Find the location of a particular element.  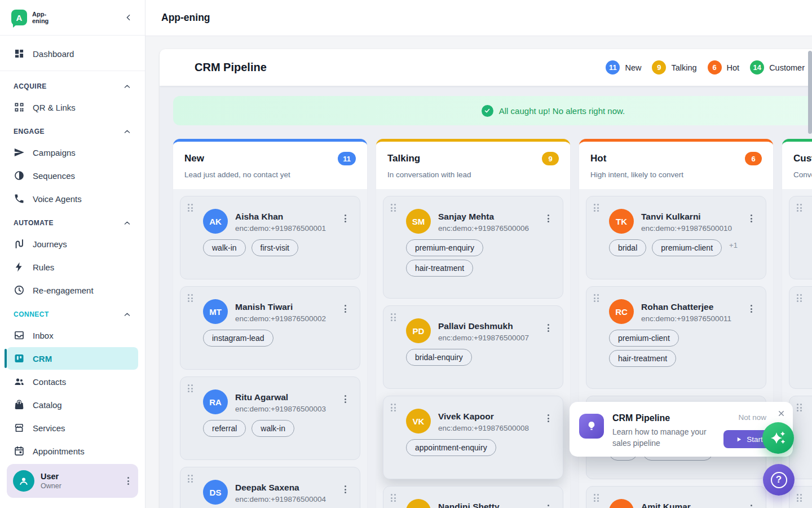

sidebar-item-appointments: Appointments is located at coordinates (72, 451).